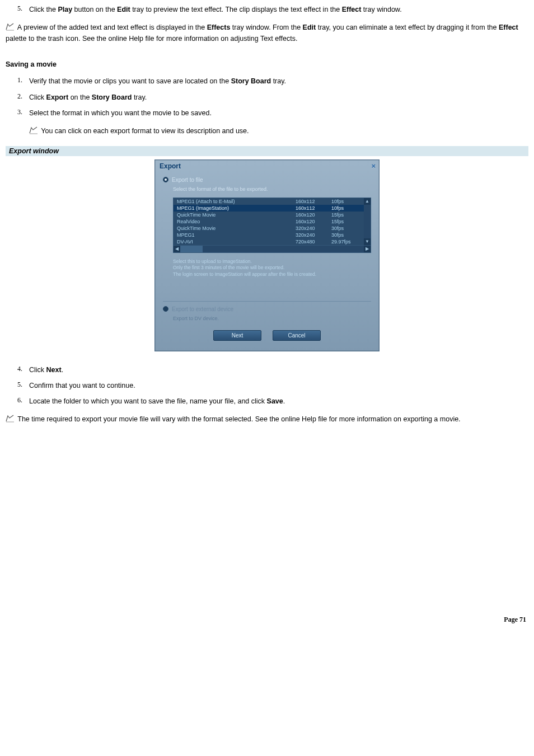  Describe the element at coordinates (267, 189) in the screenshot. I see `export-to-file-subtext: Select the format of the file to be expo…` at that location.